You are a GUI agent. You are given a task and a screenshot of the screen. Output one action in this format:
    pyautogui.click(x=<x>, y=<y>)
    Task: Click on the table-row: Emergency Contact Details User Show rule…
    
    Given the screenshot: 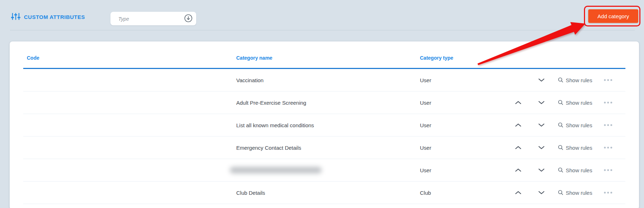 What is the action you would take?
    pyautogui.click(x=325, y=148)
    